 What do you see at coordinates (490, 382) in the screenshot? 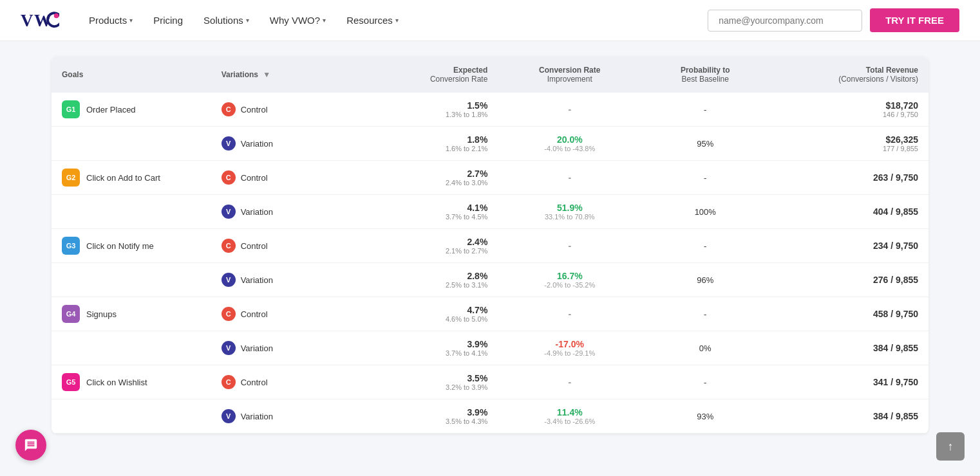
I see `table-row: G5 Click on Wishlist C Control 3.5%3.2% …` at bounding box center [490, 382].